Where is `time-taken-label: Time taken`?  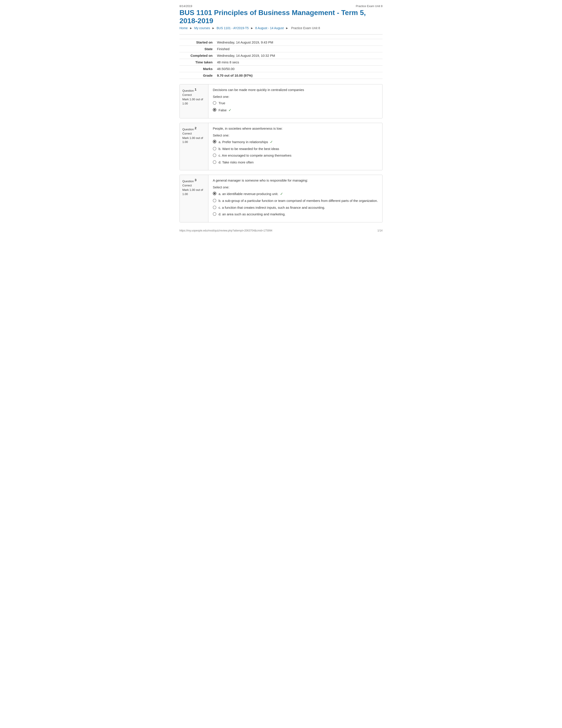 time-taken-label: Time taken is located at coordinates (197, 62).